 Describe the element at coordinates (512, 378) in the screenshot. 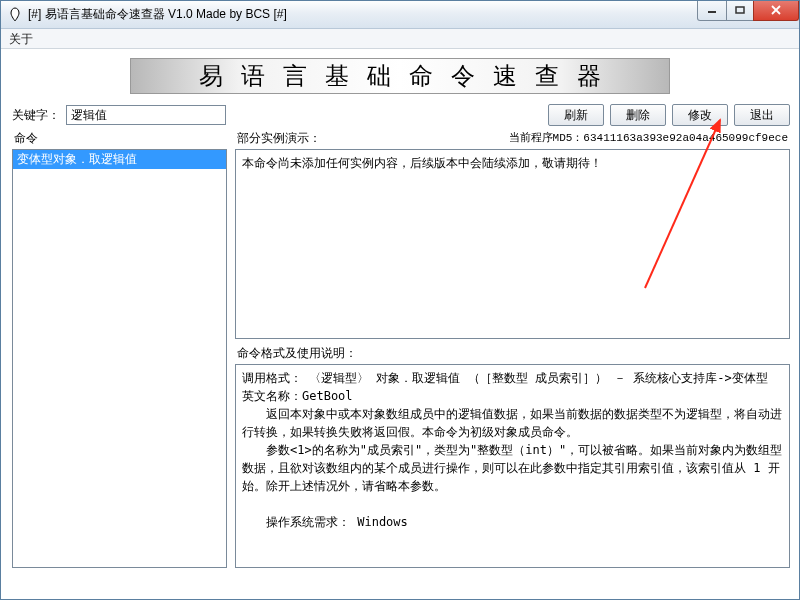

I see `format-line: 调用格式： 〈逻辑型〉 对象．取逻辑值 （［整数型 成员索引］） － 系统核心支…` at that location.